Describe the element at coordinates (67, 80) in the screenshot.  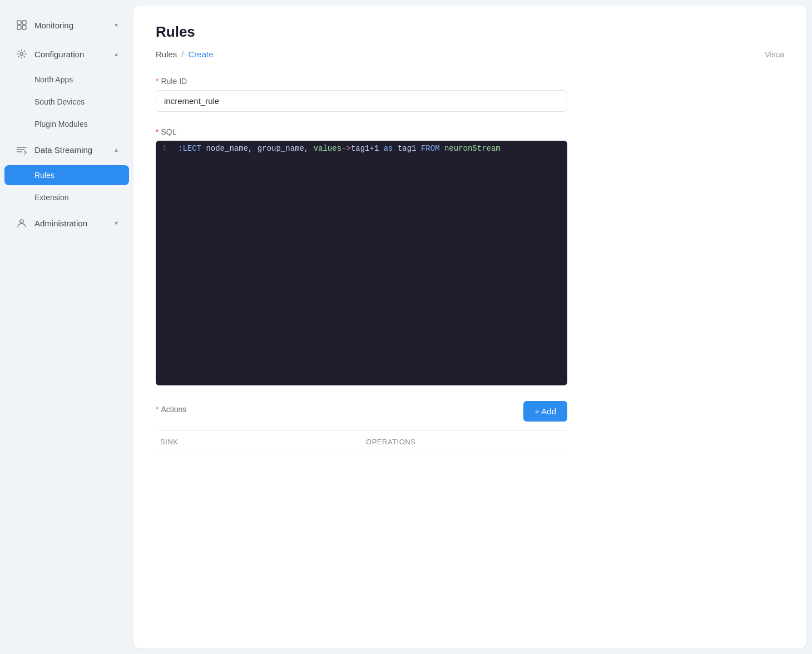
I see `sidebar-item-north-apps: North Apps` at that location.